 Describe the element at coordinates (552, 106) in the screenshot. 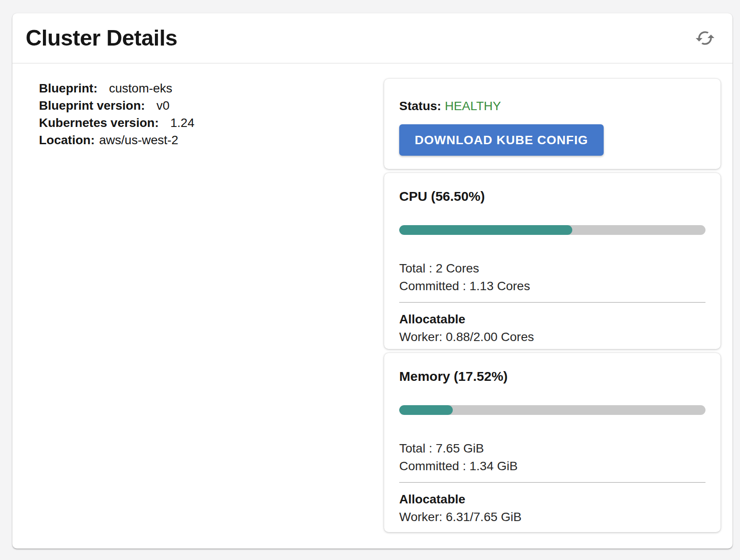

I see `status-line: Status:HEALTHY` at that location.